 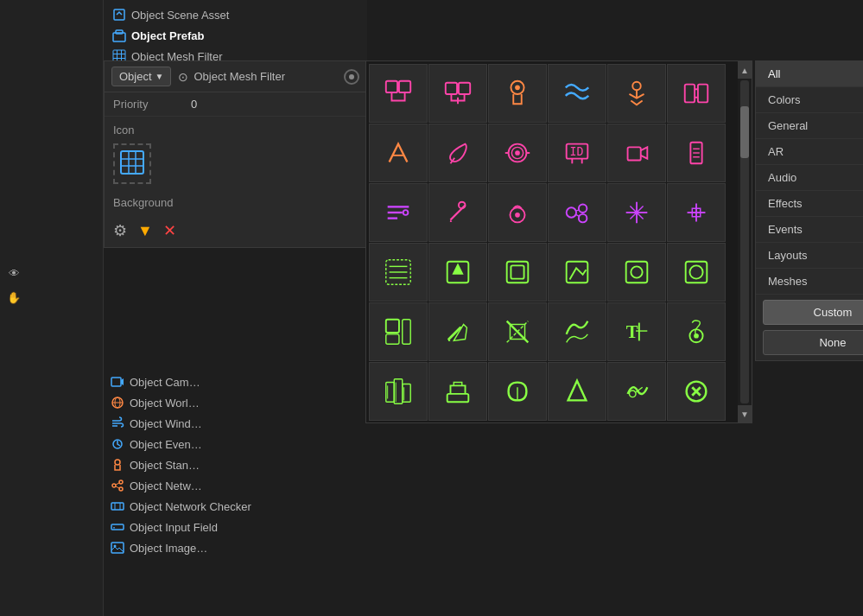 What do you see at coordinates (238, 76) in the screenshot?
I see `prop-title-text: Object Mesh Filter` at bounding box center [238, 76].